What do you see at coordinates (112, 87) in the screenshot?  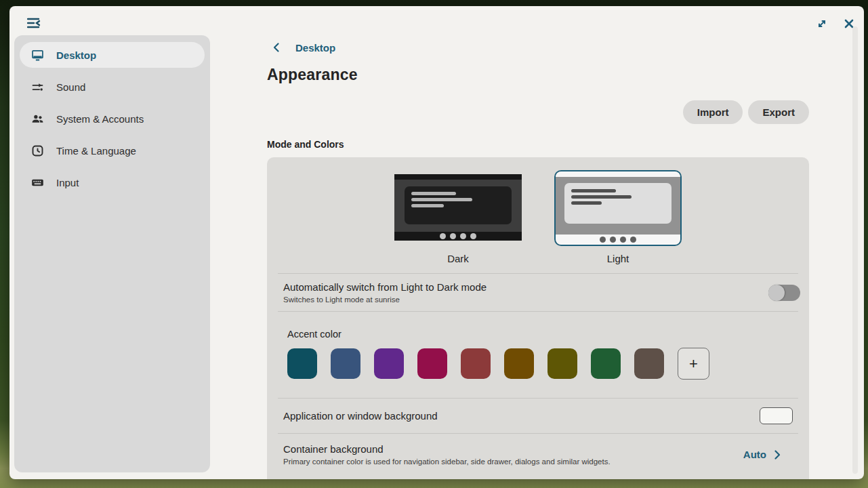 I see `sidebar-item-sound: Sound` at bounding box center [112, 87].